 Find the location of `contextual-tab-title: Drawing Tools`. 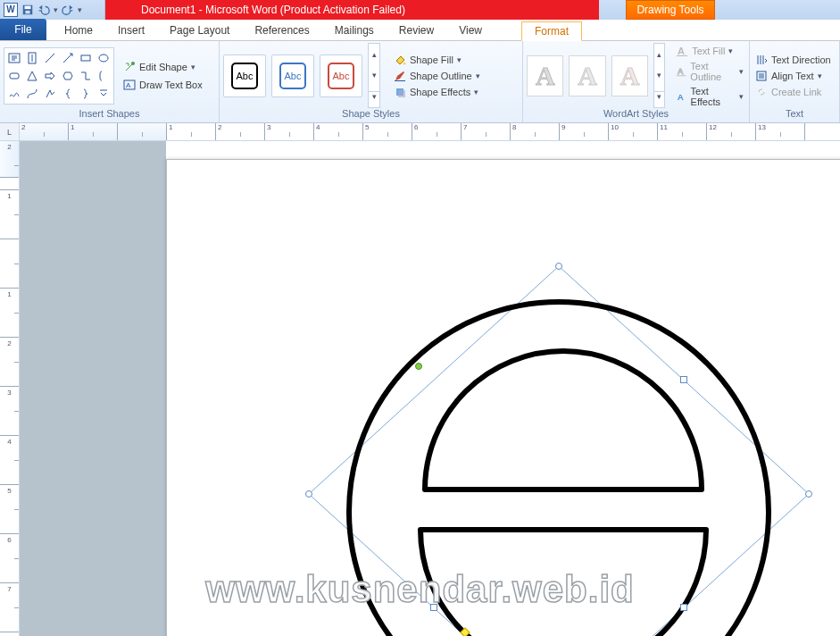

contextual-tab-title: Drawing Tools is located at coordinates (670, 10).